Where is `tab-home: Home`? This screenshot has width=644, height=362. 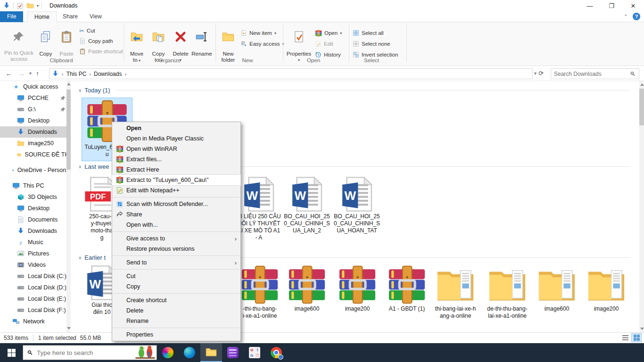 tab-home: Home is located at coordinates (42, 17).